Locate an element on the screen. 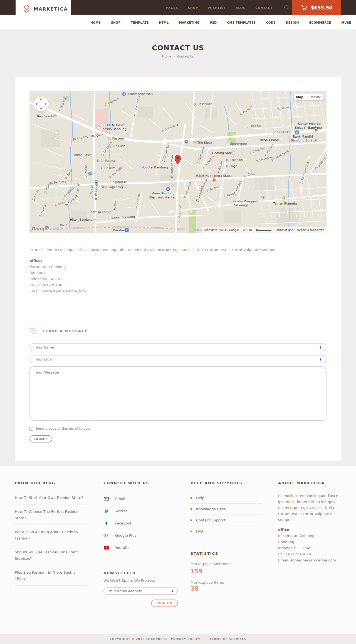  map-type-map-button: Map is located at coordinates (300, 97).